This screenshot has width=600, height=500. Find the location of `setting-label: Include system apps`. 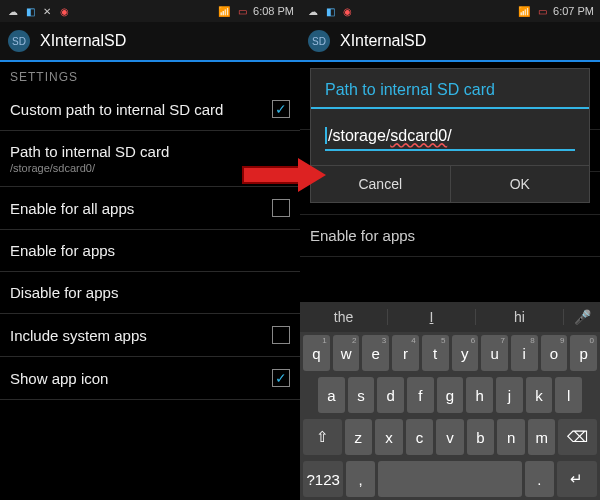

setting-label: Include system apps is located at coordinates (78, 336).